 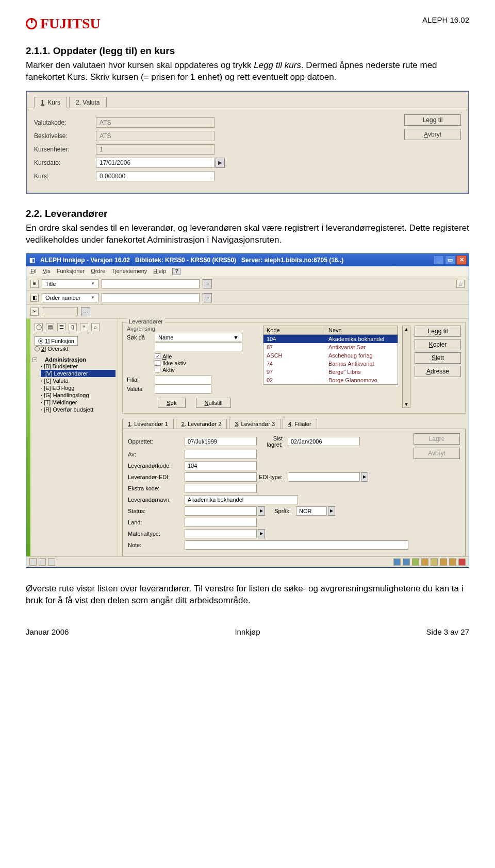 I want to click on detail-tab: 2. Leverandør 2, so click(x=202, y=423).